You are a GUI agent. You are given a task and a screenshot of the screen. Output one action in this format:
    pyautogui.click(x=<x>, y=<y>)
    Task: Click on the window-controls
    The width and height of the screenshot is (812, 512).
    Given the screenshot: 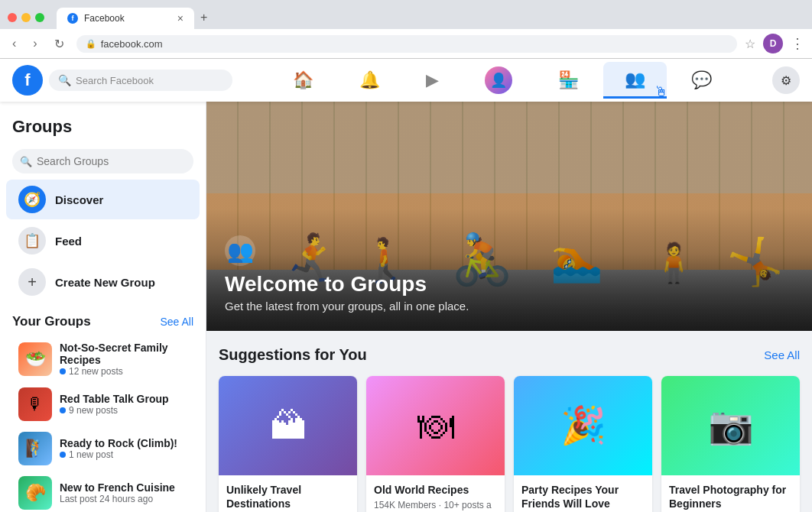 What is the action you would take?
    pyautogui.click(x=26, y=18)
    